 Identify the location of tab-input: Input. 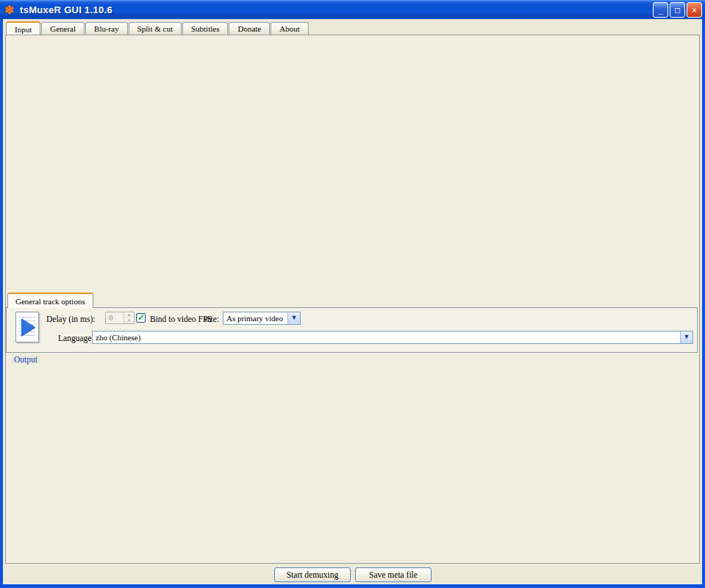
(24, 28).